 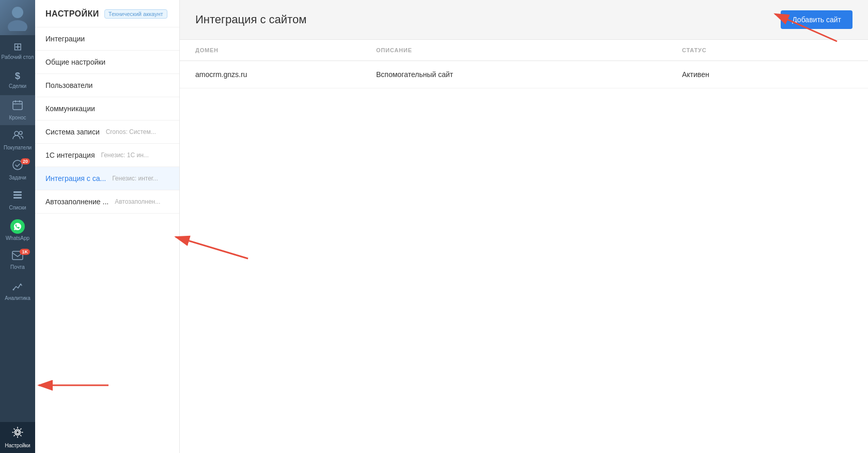 I want to click on nav-label-buyers: Покупатели, so click(x=18, y=148).